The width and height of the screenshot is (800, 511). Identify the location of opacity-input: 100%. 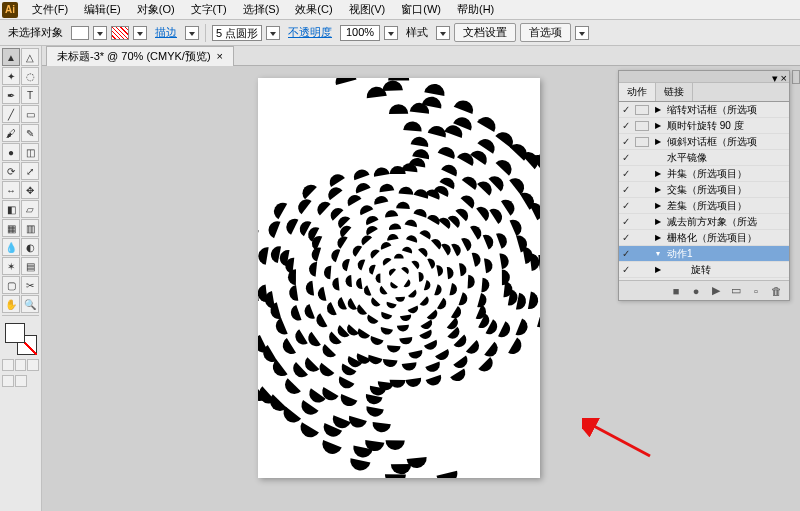
(360, 33).